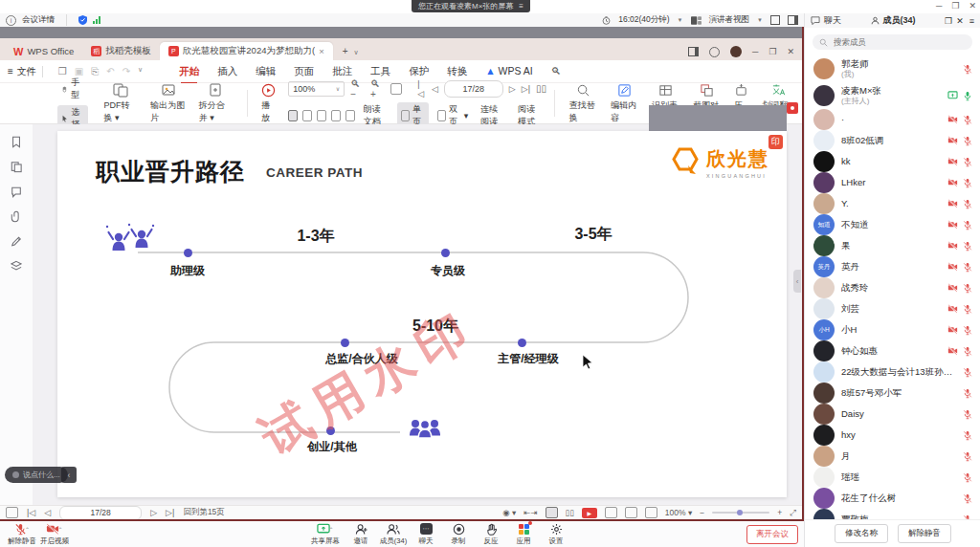 This screenshot has height=547, width=980. What do you see at coordinates (892, 141) in the screenshot?
I see `member-row: 8班02低调` at bounding box center [892, 141].